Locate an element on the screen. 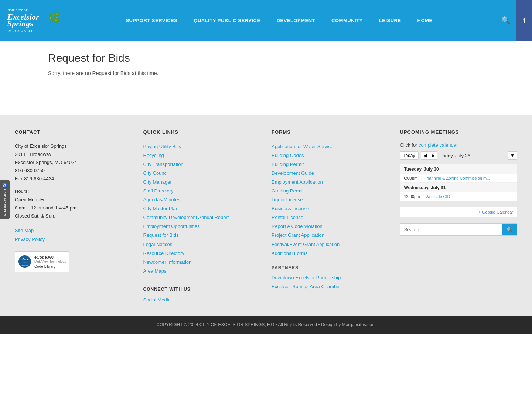 The width and height of the screenshot is (532, 399). form-link-item: Development Guide is located at coordinates (330, 173).